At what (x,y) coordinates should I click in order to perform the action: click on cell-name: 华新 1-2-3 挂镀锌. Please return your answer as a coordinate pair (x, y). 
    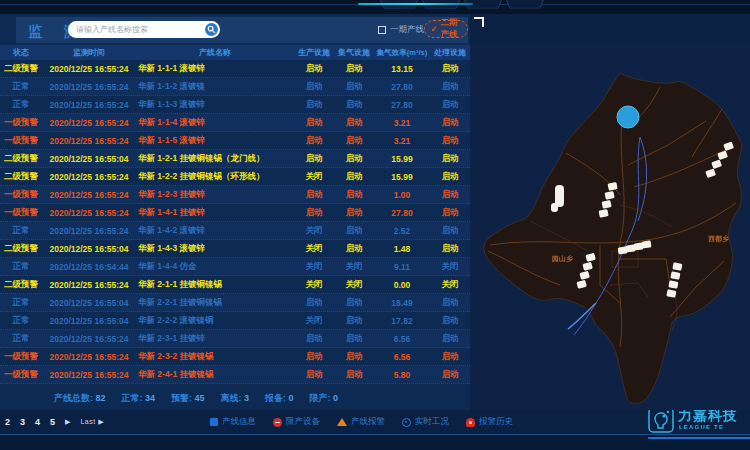
    Looking at the image, I should click on (215, 195).